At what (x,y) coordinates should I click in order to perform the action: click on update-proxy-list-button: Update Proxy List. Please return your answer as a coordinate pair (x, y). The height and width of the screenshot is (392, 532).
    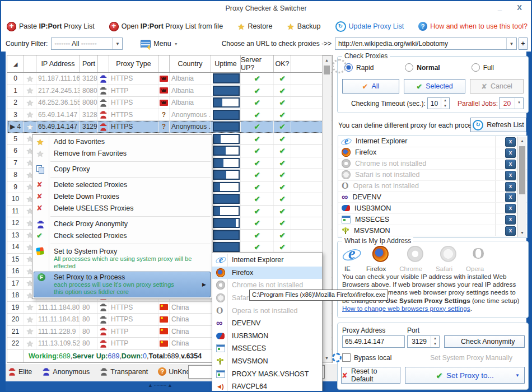
    Looking at the image, I should click on (370, 27).